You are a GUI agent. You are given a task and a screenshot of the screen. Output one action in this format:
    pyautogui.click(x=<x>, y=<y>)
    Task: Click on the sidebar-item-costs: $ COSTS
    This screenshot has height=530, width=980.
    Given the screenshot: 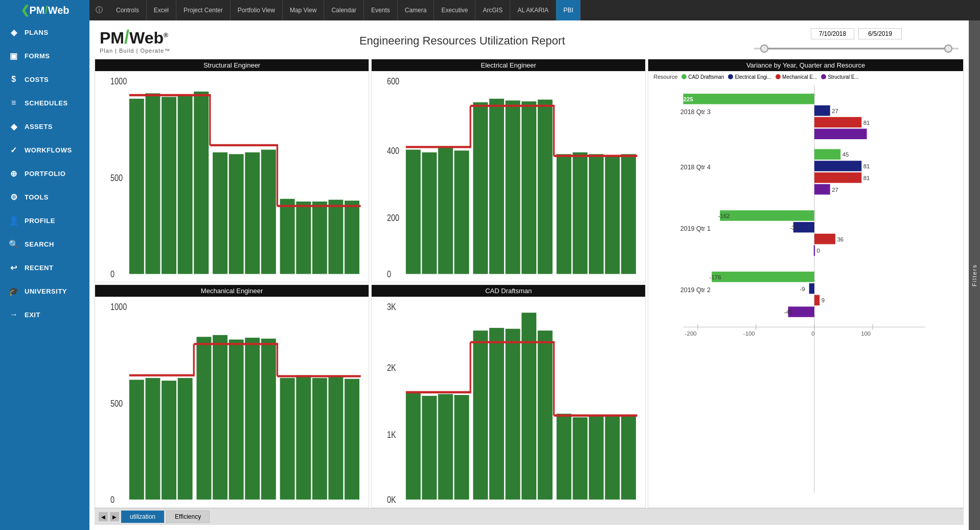 What is the action you would take?
    pyautogui.click(x=45, y=79)
    